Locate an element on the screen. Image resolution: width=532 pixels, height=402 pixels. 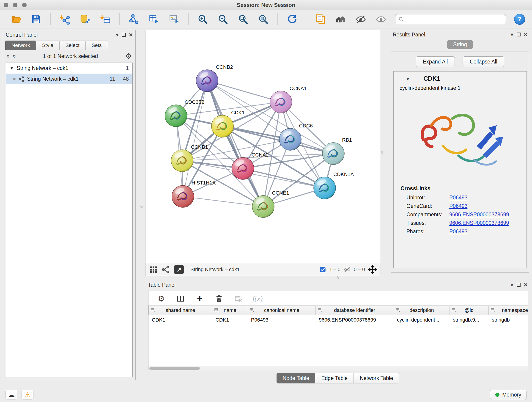
tab-sets: Sets is located at coordinates (97, 45).